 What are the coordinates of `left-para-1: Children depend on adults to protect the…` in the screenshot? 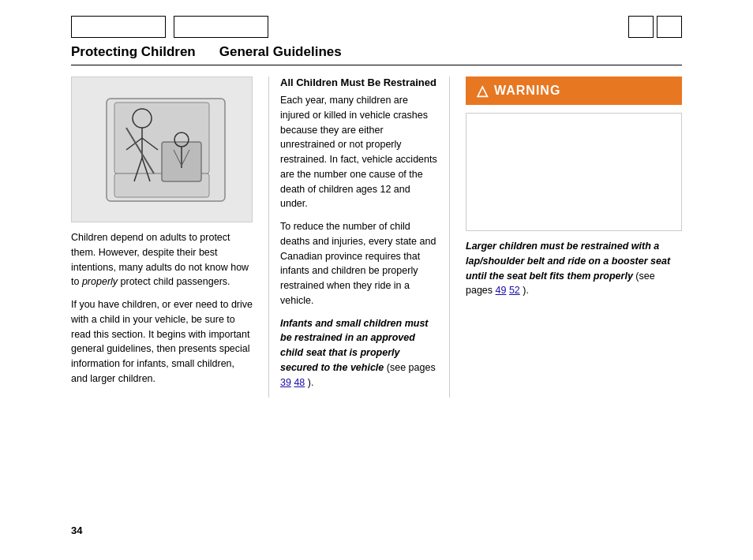 It's located at (162, 260).